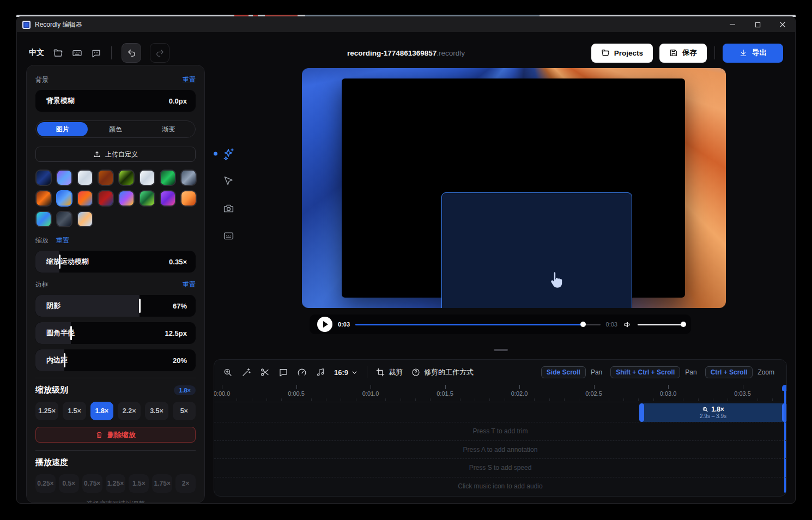 The width and height of the screenshot is (812, 520). I want to click on speed-option: 1.75×, so click(162, 483).